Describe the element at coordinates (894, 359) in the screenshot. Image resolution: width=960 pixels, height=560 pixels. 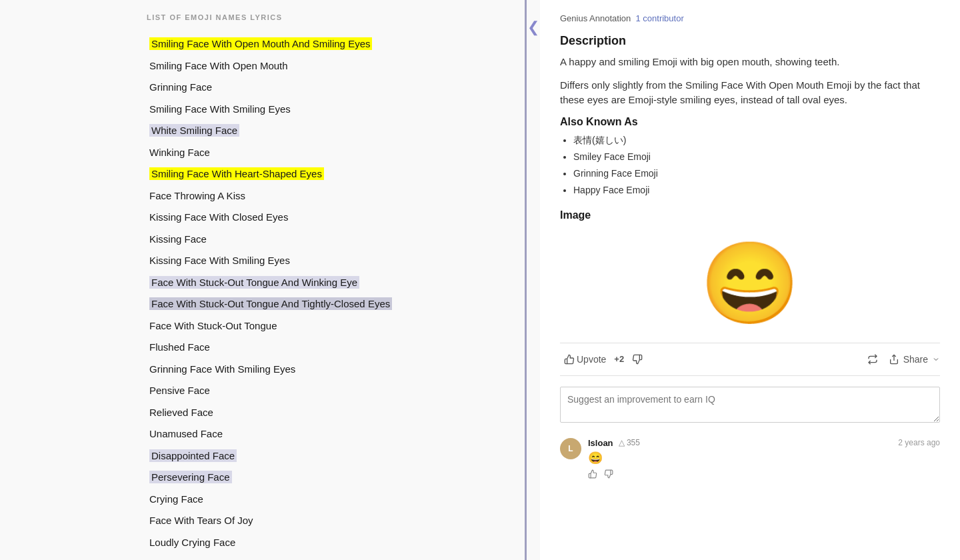
I see `share-icon` at that location.